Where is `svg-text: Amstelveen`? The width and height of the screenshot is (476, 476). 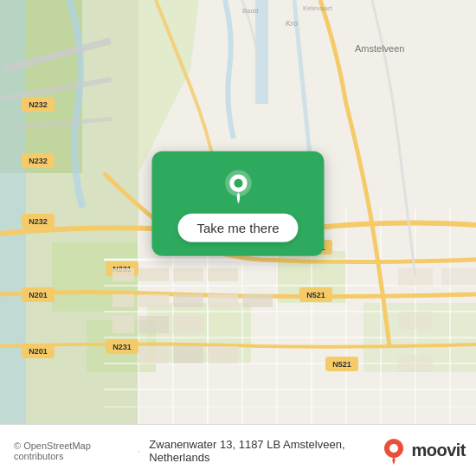 svg-text: Amstelveen is located at coordinates (379, 48).